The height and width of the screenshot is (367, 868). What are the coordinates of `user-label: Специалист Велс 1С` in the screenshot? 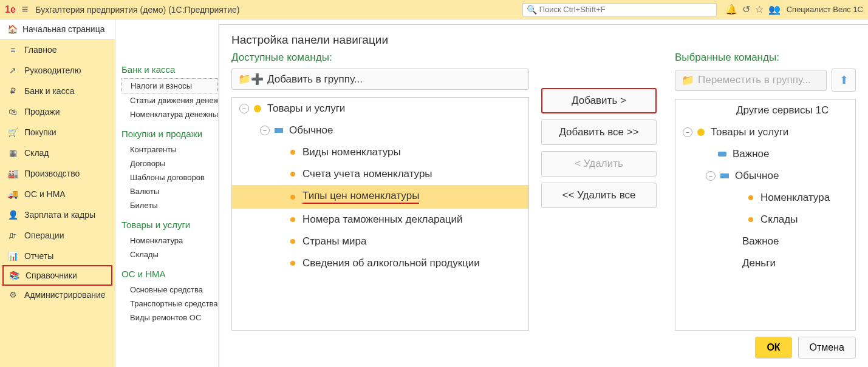 It's located at (825, 10).